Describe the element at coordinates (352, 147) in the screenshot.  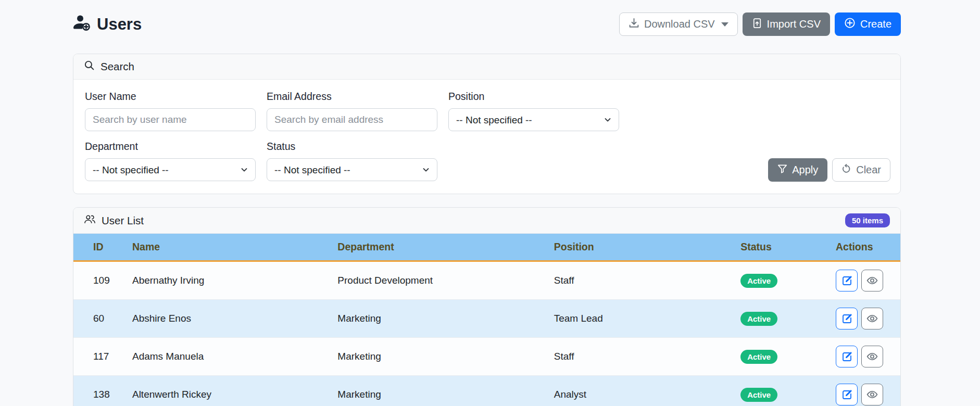
I see `status-label: Status` at that location.